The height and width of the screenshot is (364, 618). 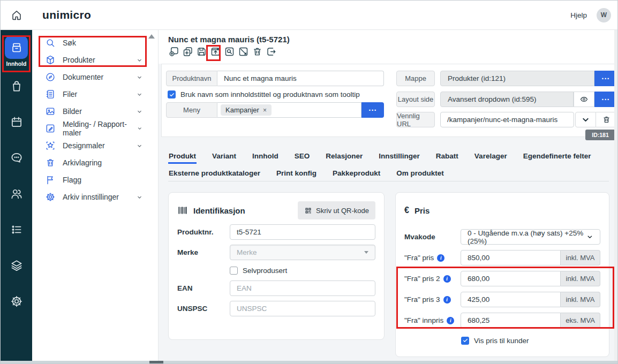 I want to click on merke-select: Merke, so click(x=303, y=253).